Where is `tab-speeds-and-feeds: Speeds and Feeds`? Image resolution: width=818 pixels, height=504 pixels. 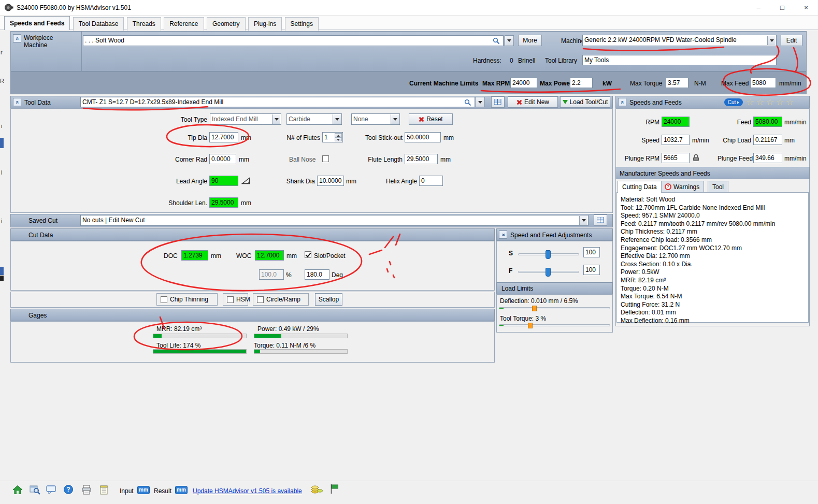 tab-speeds-and-feeds: Speeds and Feeds is located at coordinates (37, 23).